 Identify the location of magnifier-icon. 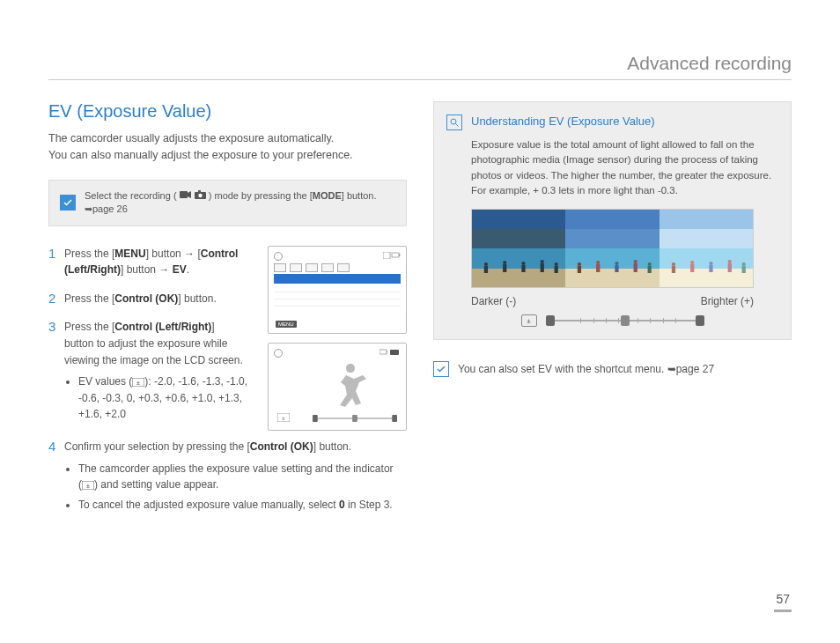
(454, 122).